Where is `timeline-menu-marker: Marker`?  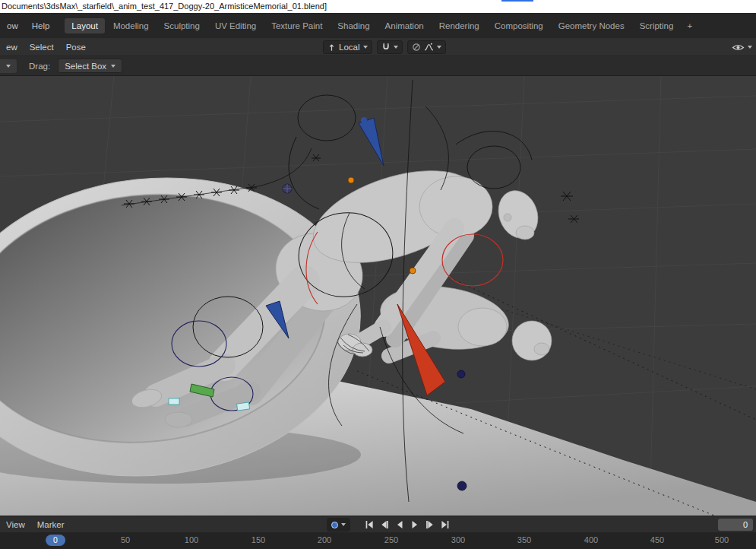
timeline-menu-marker: Marker is located at coordinates (51, 525).